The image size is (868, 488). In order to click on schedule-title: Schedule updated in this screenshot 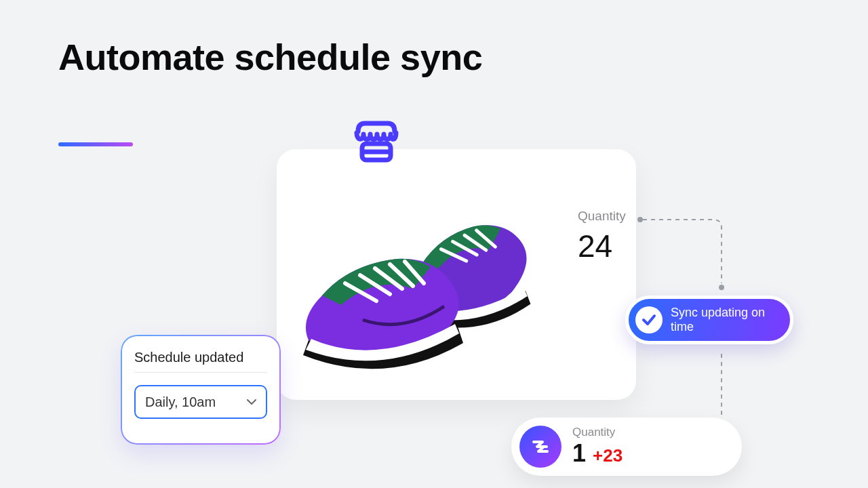, I will do `click(201, 361)`.